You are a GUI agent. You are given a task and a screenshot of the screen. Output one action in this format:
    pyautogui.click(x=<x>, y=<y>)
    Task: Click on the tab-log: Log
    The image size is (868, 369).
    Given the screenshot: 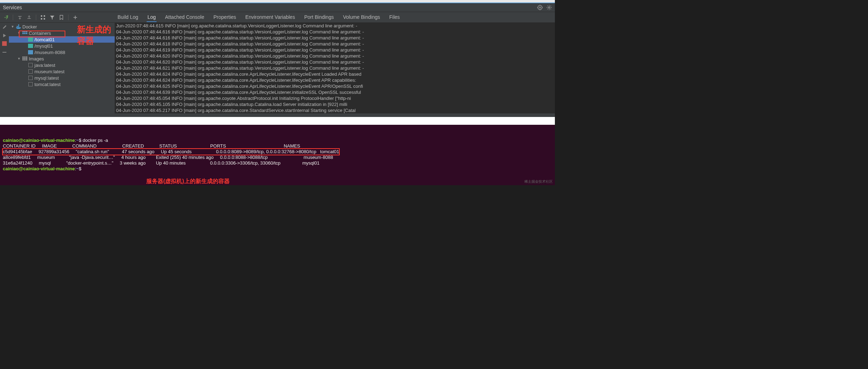 What is the action you would take?
    pyautogui.click(x=151, y=17)
    